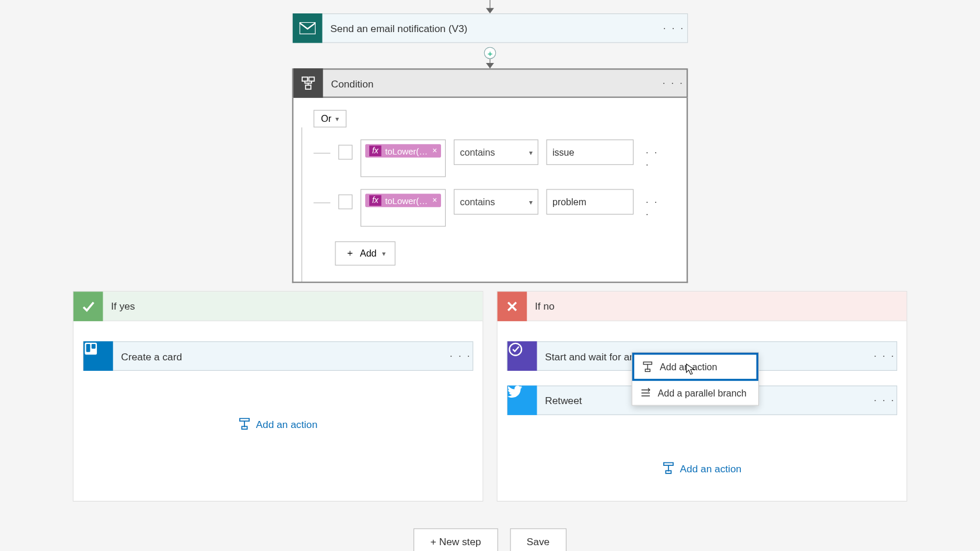 This screenshot has height=551, width=980. I want to click on action-condition: Condition · · ·, so click(490, 83).